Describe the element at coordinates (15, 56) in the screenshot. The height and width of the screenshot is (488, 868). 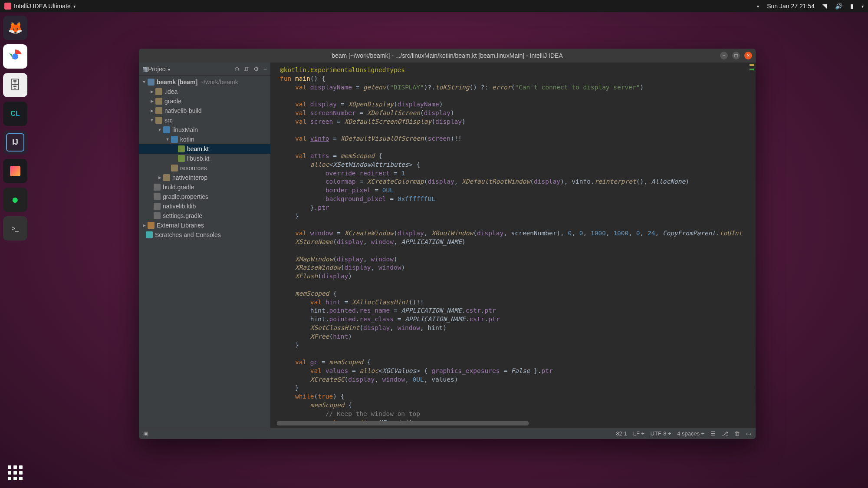
I see `dock-chrome` at that location.